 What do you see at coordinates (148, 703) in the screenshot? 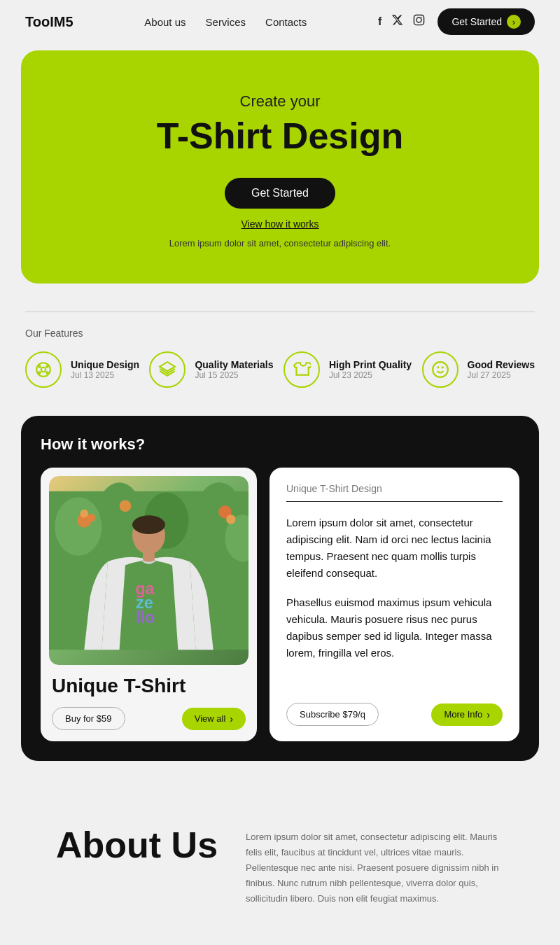
I see `card-left-body: Unique T-Shirt Buy for $59 View all ›` at bounding box center [148, 703].